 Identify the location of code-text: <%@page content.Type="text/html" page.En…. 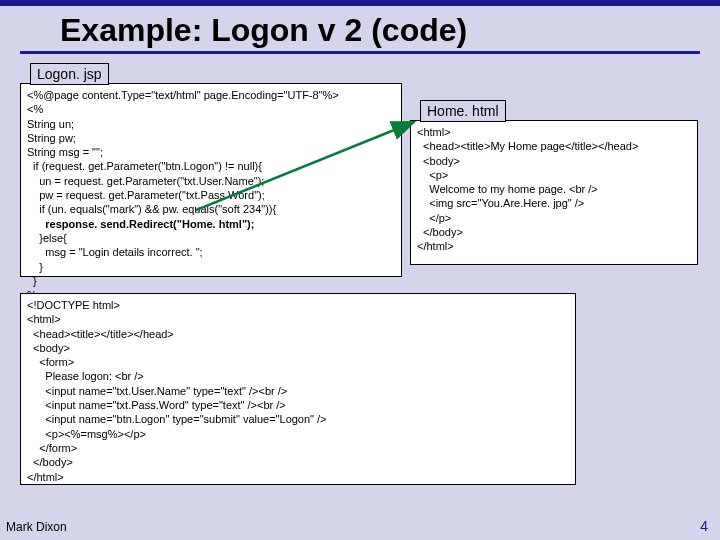
(183, 152).